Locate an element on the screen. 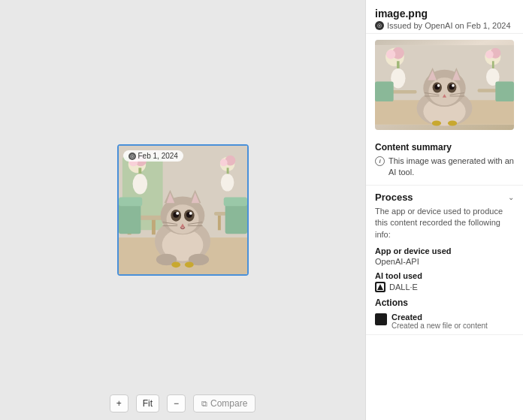 The height and width of the screenshot is (420, 523). compare-label: Compare is located at coordinates (228, 403).